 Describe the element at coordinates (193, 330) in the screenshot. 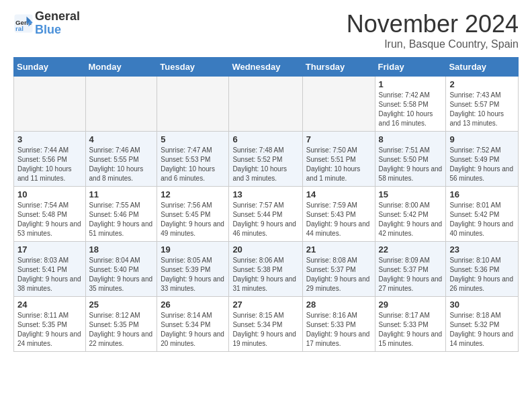

I see `day-info: Sunrise: 8:14 AM Sunset: 5:34 PM Dayligh…` at that location.